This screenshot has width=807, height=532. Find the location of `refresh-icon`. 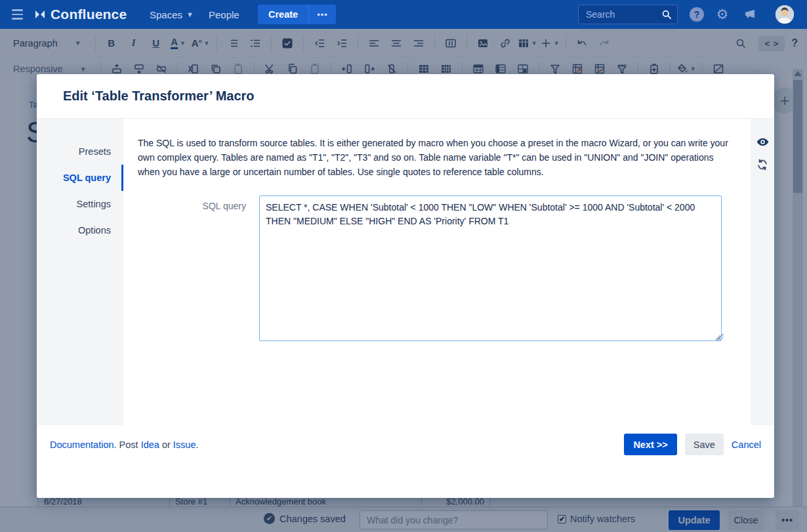

refresh-icon is located at coordinates (762, 165).